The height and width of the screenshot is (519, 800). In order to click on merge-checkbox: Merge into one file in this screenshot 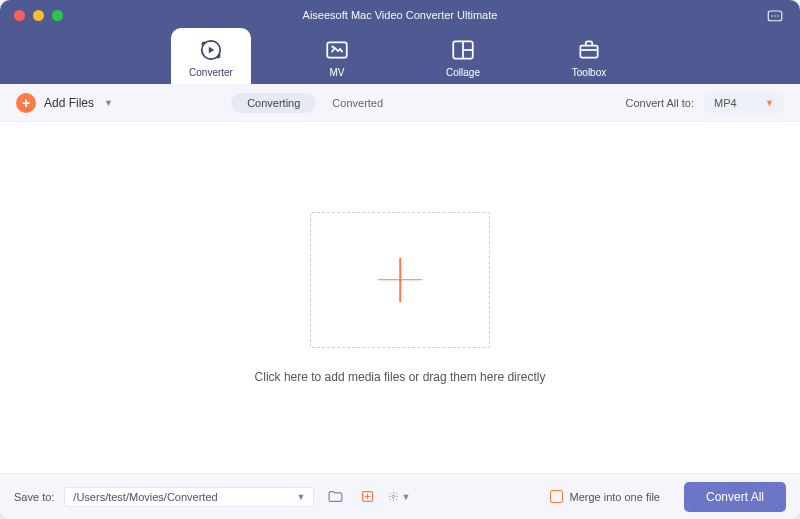, I will do `click(605, 496)`.